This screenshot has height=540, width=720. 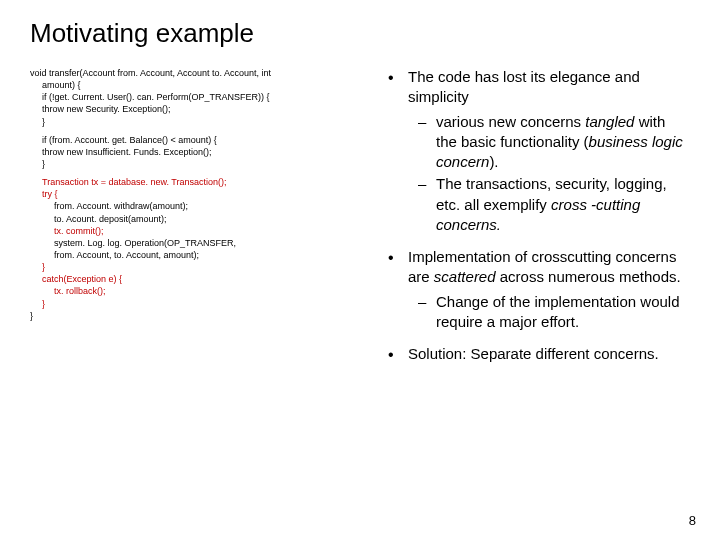 I want to click on text: across numerous methods., so click(x=588, y=276).